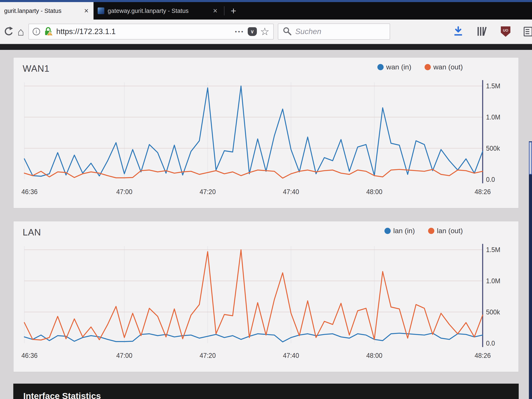 Image resolution: width=532 pixels, height=399 pixels. I want to click on ublock-shield-icon: UO, so click(506, 32).